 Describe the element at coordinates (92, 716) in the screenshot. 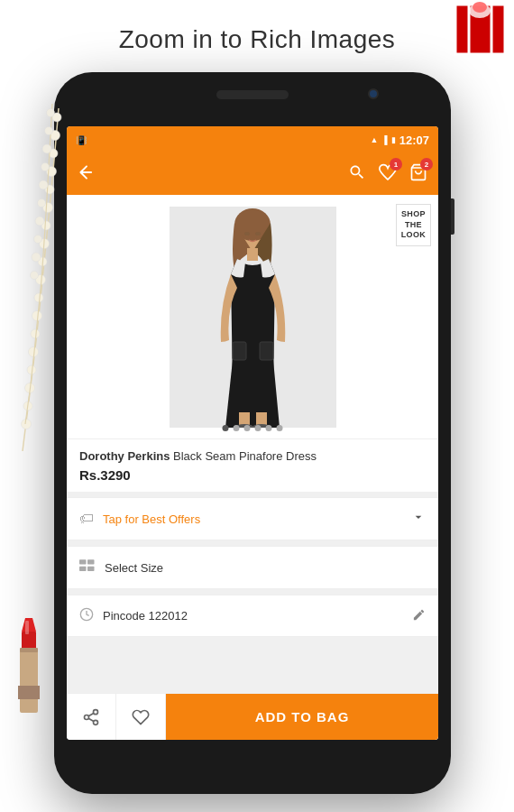

I see `share-button` at that location.